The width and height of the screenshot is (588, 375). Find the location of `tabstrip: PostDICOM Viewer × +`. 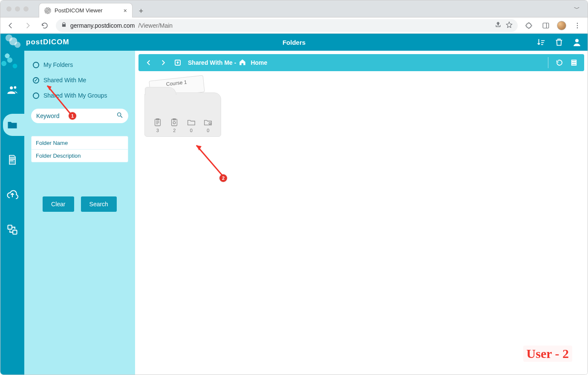

tabstrip: PostDICOM Viewer × + is located at coordinates (93, 9).